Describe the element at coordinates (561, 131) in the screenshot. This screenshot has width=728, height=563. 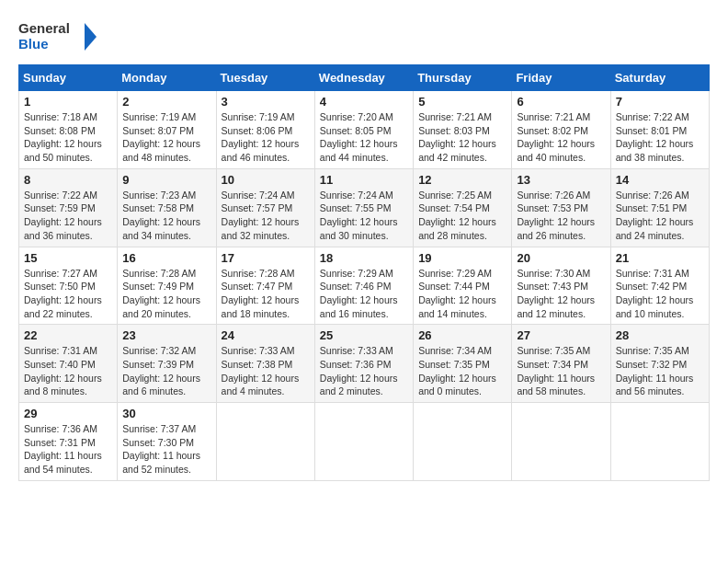
I see `calendar-cell: 6Sunrise: 7:21 AMSunset: 8:02 PMDaylight…` at that location.